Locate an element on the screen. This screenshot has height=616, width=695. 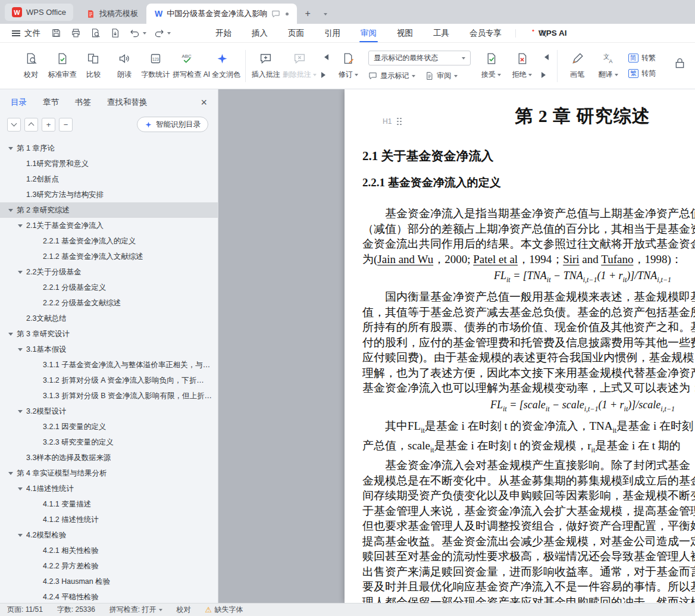
read-aloud-button: 朗读 is located at coordinates (124, 66).